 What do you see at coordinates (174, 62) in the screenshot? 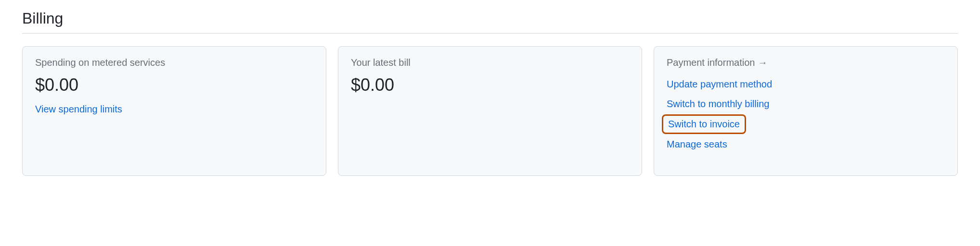
I see `spending-heading: Spending on metered services` at bounding box center [174, 62].